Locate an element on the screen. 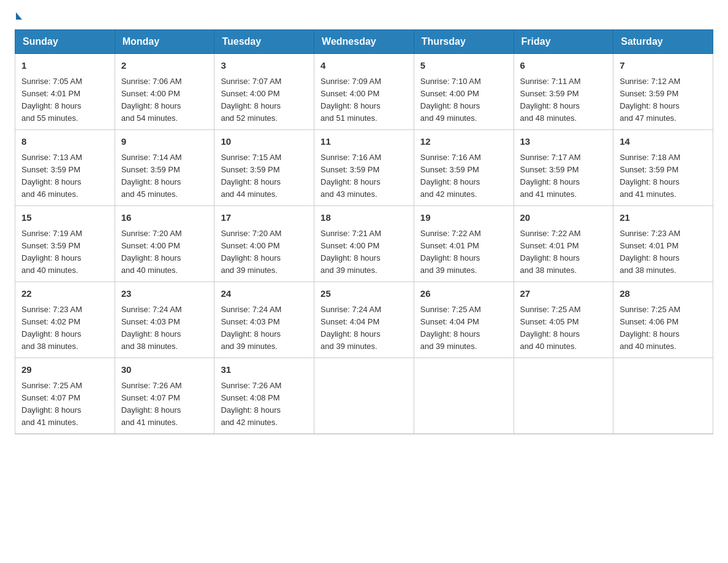 This screenshot has height=563, width=728. day-number: 29 is located at coordinates (65, 370).